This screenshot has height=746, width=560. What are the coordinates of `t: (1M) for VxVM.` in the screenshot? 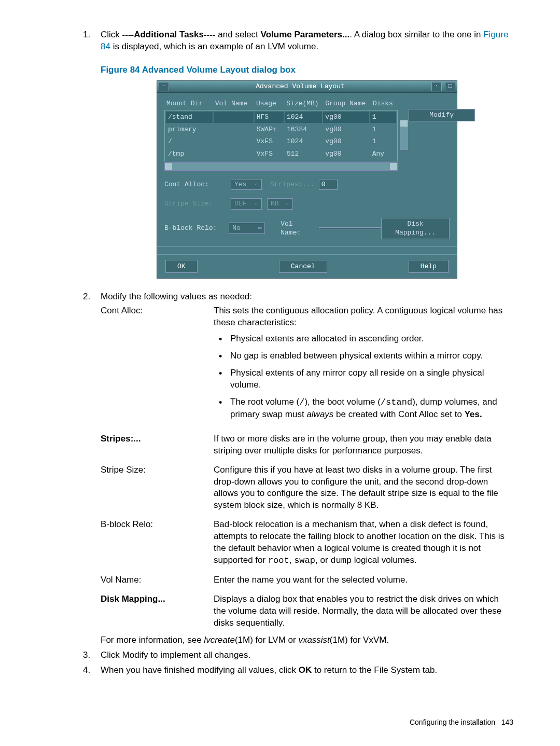 It's located at (359, 640).